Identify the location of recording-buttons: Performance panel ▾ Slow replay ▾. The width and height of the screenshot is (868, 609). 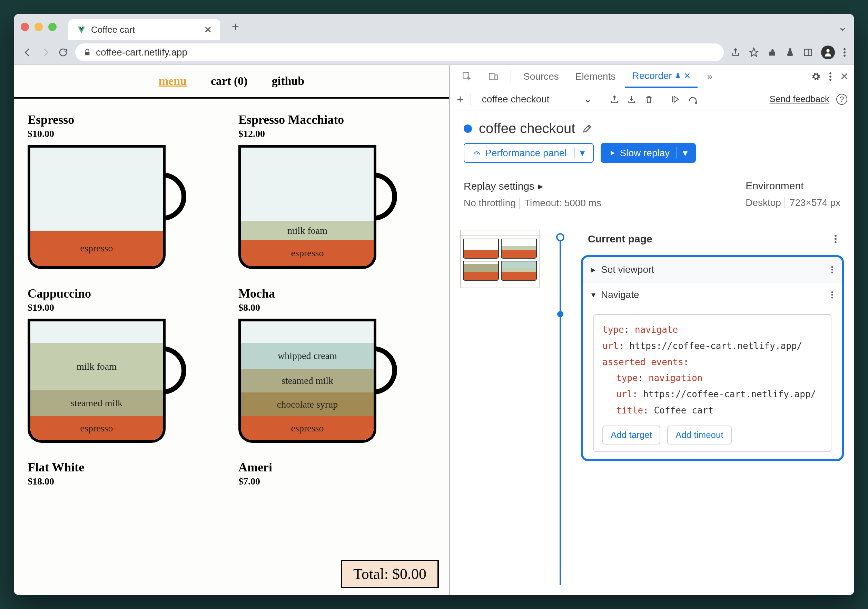
(652, 158).